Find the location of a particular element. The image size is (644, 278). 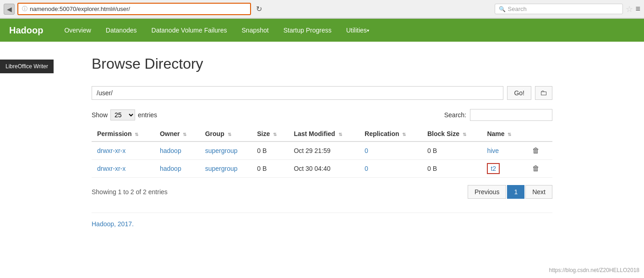

sort-name: ⇅ is located at coordinates (509, 135).